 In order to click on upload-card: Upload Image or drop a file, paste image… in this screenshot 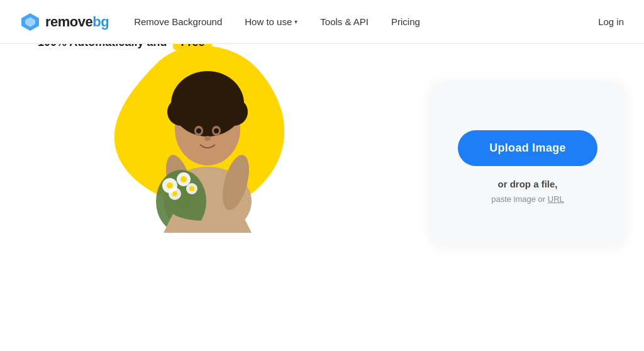, I will do `click(528, 164)`.